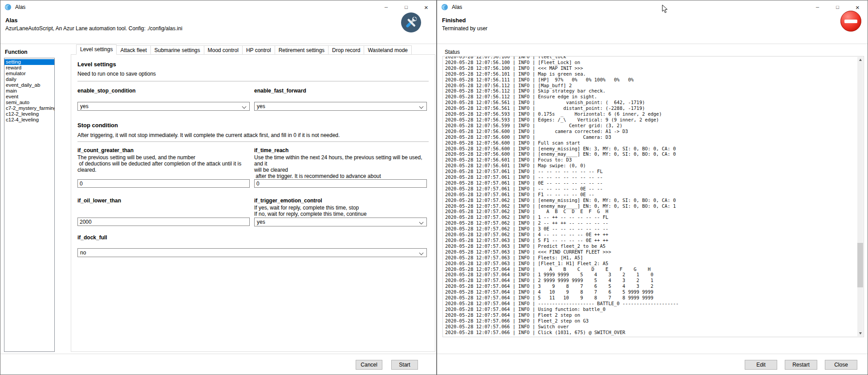  What do you see at coordinates (29, 91) in the screenshot?
I see `function-item-main: main` at bounding box center [29, 91].